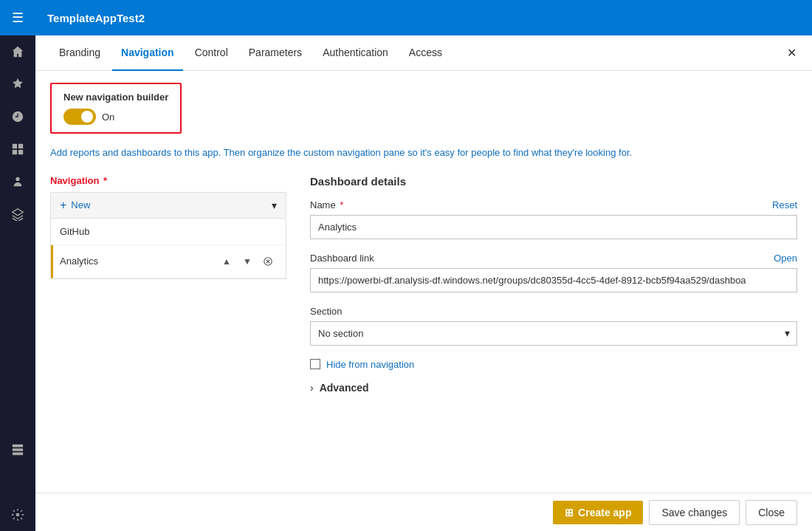  What do you see at coordinates (344, 388) in the screenshot?
I see `advanced-label: Advanced` at bounding box center [344, 388].